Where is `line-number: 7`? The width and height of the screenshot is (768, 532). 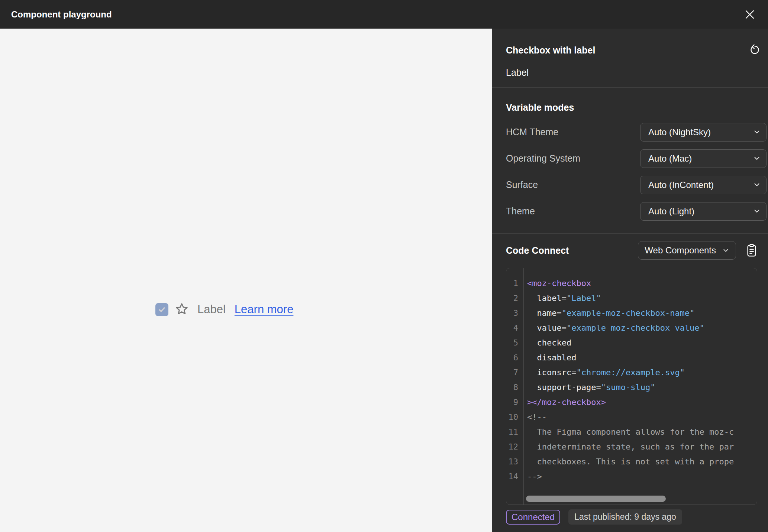
line-number: 7 is located at coordinates (513, 372).